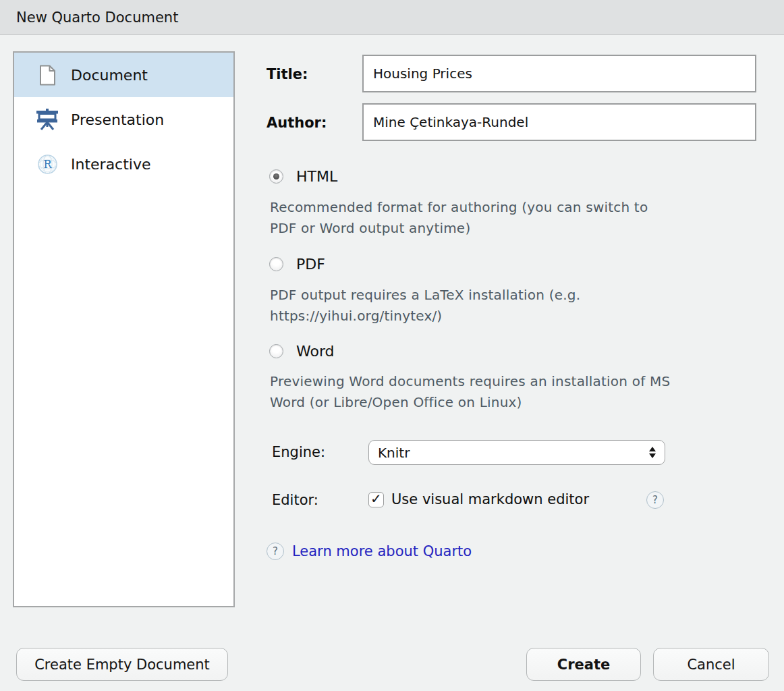 This screenshot has height=691, width=784. I want to click on author-label: Author:, so click(297, 123).